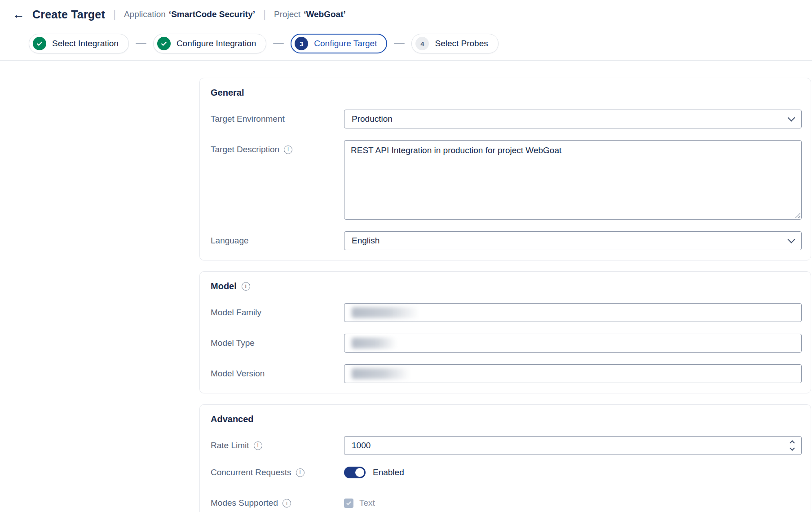 The image size is (812, 512). I want to click on modes-supported-label: Modes Supported i, so click(278, 503).